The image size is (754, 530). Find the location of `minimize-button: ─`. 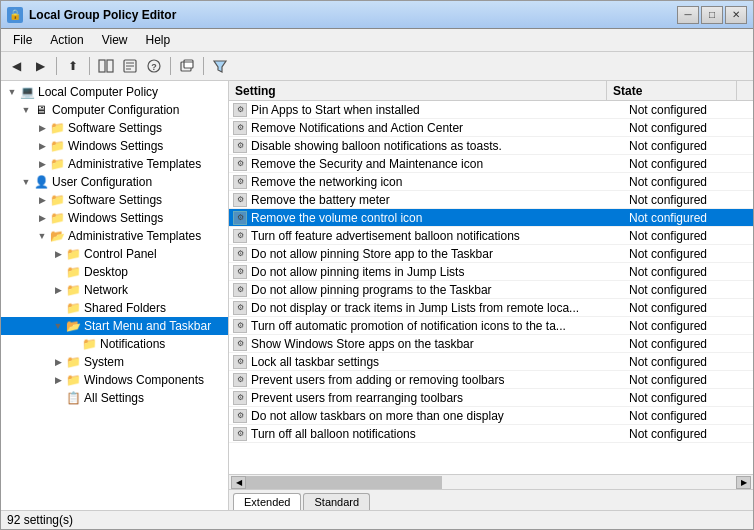

minimize-button: ─ is located at coordinates (688, 15).